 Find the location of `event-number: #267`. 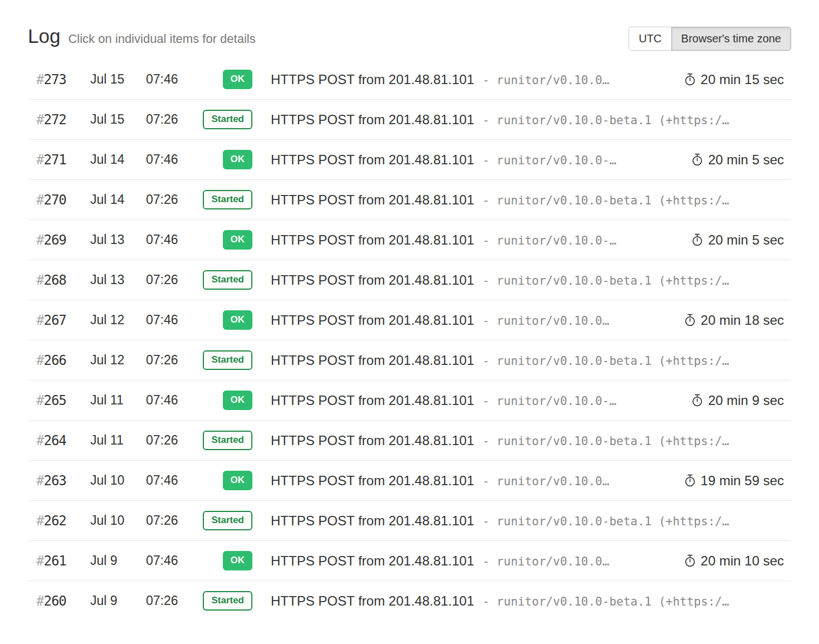

event-number: #267 is located at coordinates (64, 320).